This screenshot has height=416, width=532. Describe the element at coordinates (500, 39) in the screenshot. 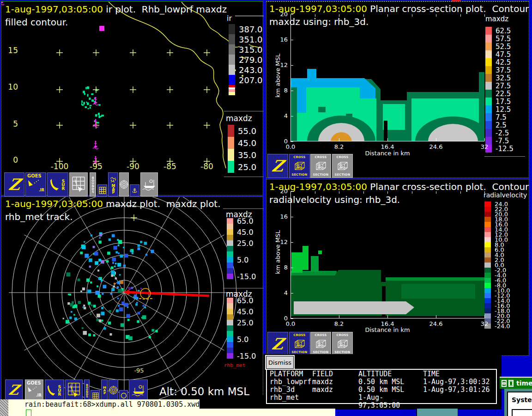

I see `colorbar-entry: 57.5` at that location.